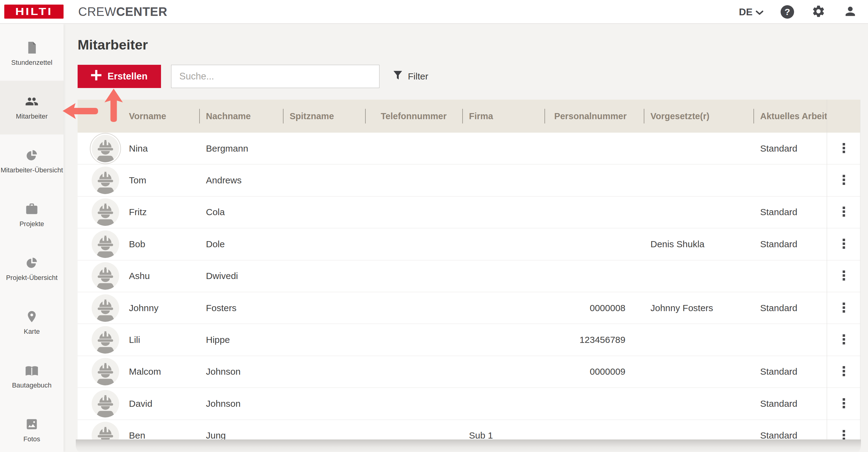  What do you see at coordinates (275, 76) in the screenshot?
I see `search-input` at bounding box center [275, 76].